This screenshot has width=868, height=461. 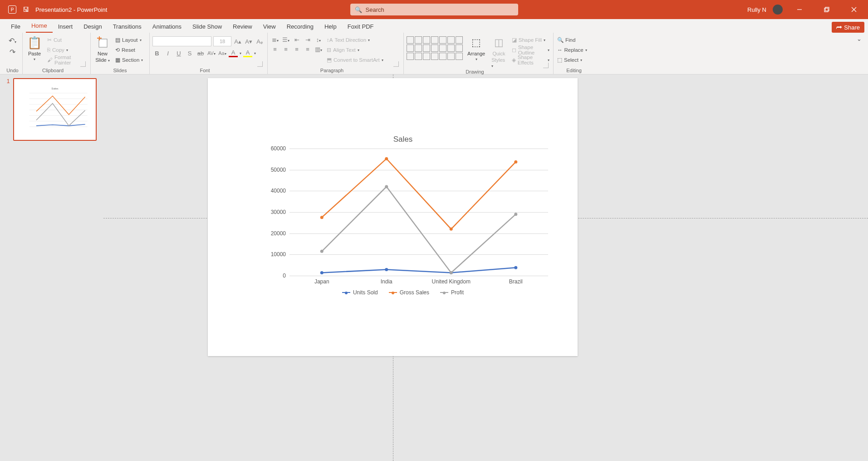 I want to click on highlight-button: A, so click(x=248, y=53).